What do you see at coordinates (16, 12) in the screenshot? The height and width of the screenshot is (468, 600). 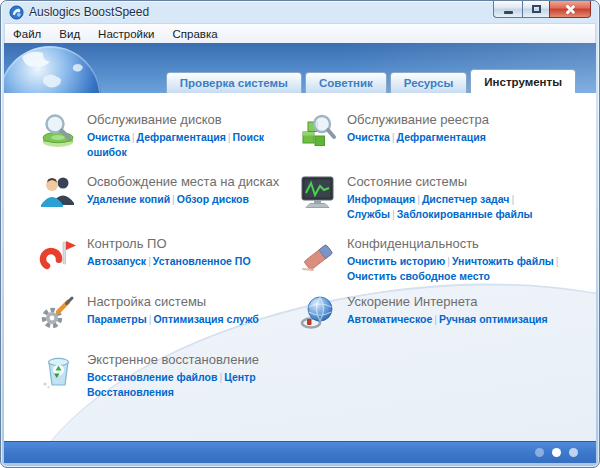 I see `app-logo-icon` at bounding box center [16, 12].